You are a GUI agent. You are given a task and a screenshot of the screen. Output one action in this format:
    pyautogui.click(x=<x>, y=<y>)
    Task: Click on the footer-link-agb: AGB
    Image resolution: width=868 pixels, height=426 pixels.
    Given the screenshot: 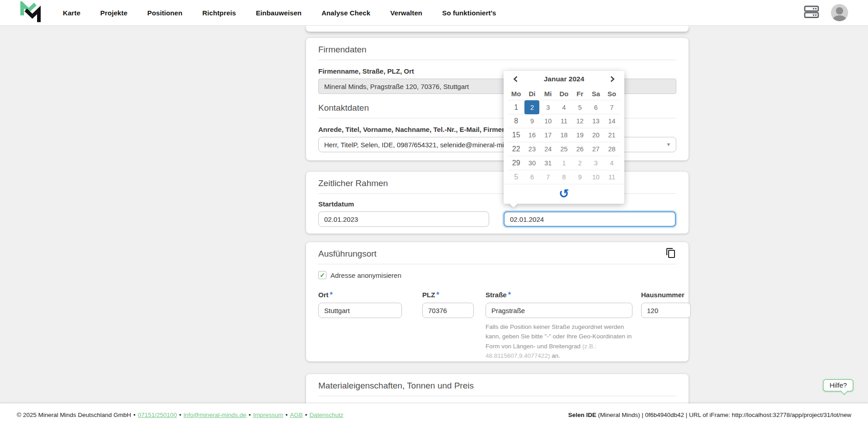 What is the action you would take?
    pyautogui.click(x=297, y=415)
    